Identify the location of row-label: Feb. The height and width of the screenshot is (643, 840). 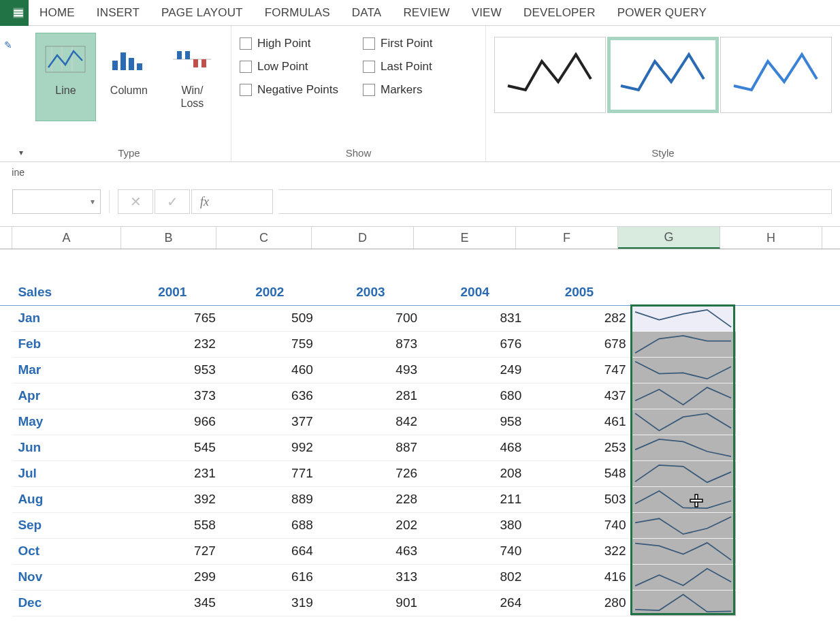
(68, 344).